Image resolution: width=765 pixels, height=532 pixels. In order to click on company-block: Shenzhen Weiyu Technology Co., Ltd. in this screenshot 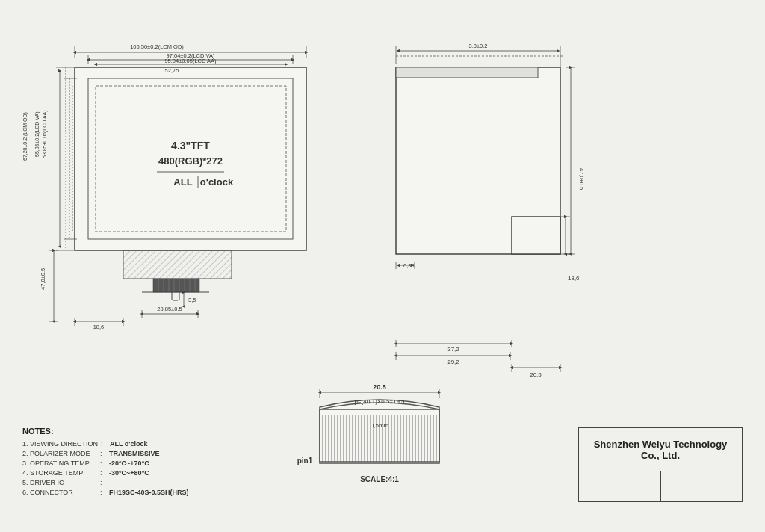, I will do `click(660, 465)`.